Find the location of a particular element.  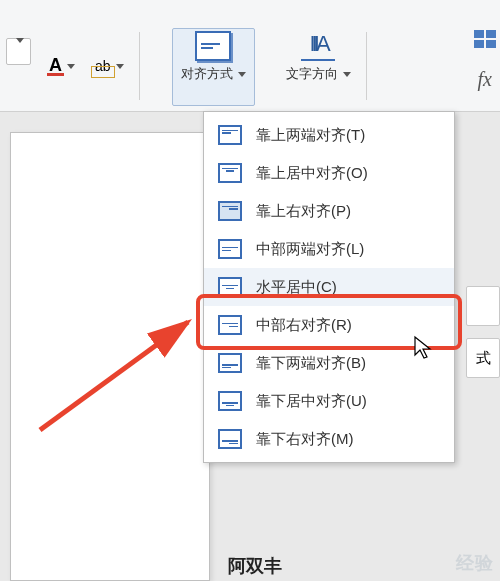

font-color-button: A is located at coordinates (61, 66).